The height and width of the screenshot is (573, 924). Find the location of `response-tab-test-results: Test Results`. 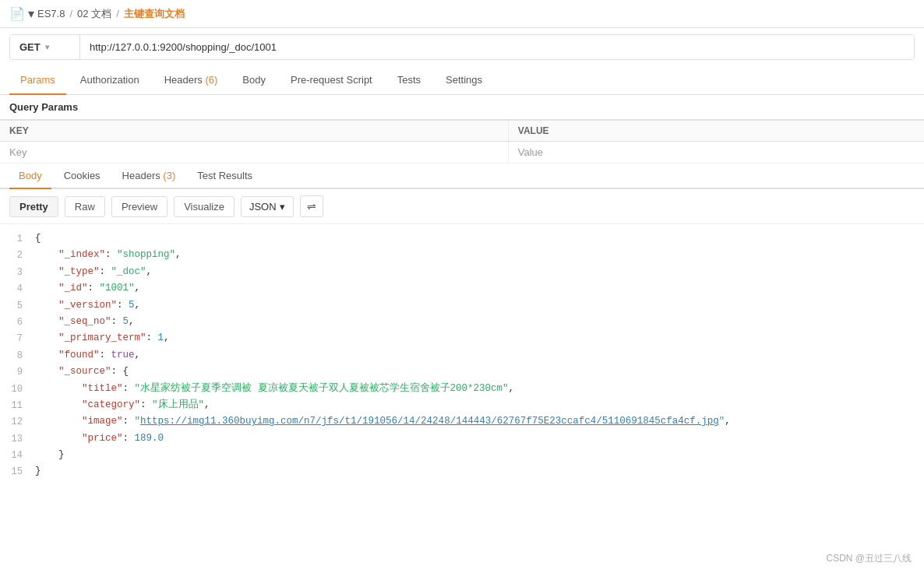

response-tab-test-results: Test Results is located at coordinates (224, 176).